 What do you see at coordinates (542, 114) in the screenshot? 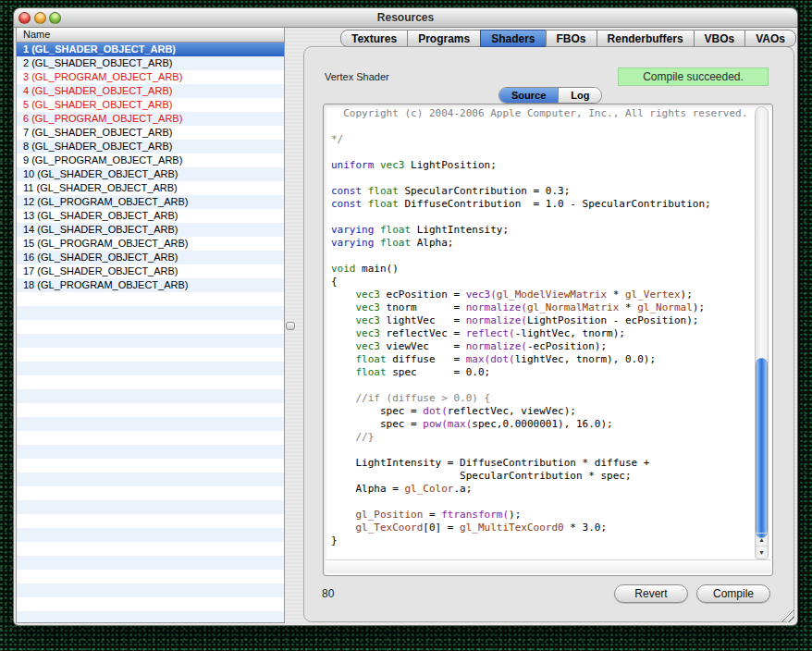
I see `code-line: Copyright (c) 2004-2006 Apple Computer, …` at bounding box center [542, 114].